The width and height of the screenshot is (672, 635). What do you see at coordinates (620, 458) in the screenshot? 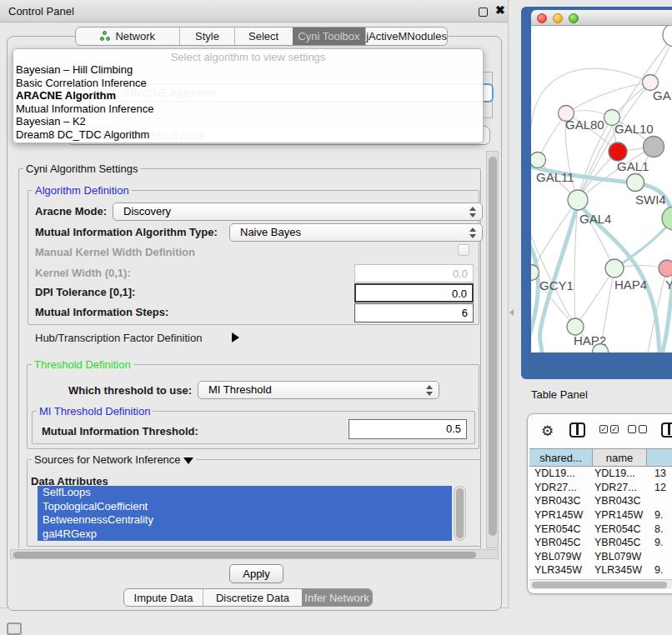
I see `table-column-header: name` at bounding box center [620, 458].